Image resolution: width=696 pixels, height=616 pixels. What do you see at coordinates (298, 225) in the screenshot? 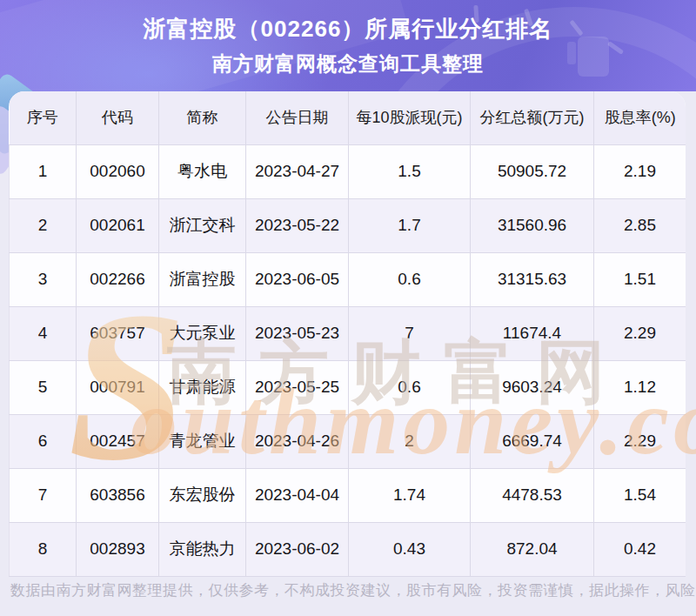
I see `table-cell: 2023-05-22` at bounding box center [298, 225].